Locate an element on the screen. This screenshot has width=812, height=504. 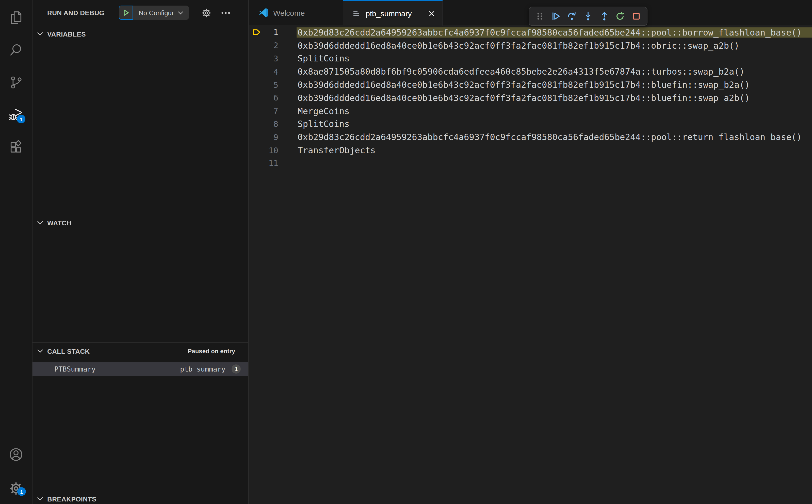
line-number: 5 is located at coordinates (263, 85).